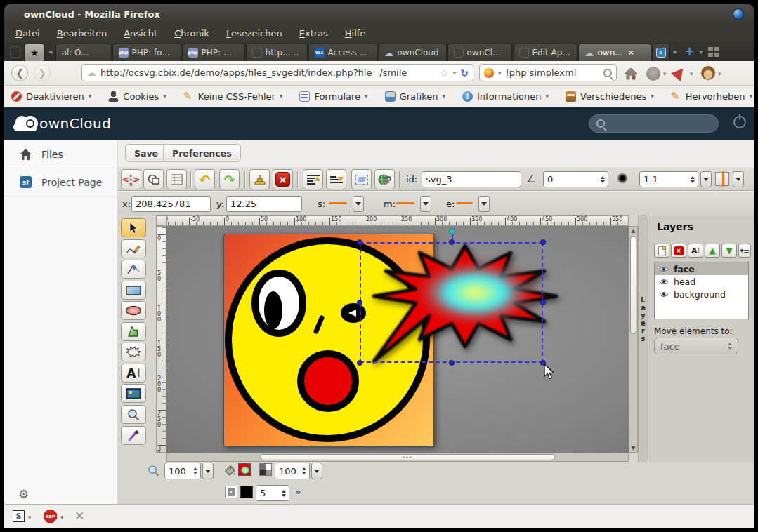  I want to click on clone-button, so click(260, 180).